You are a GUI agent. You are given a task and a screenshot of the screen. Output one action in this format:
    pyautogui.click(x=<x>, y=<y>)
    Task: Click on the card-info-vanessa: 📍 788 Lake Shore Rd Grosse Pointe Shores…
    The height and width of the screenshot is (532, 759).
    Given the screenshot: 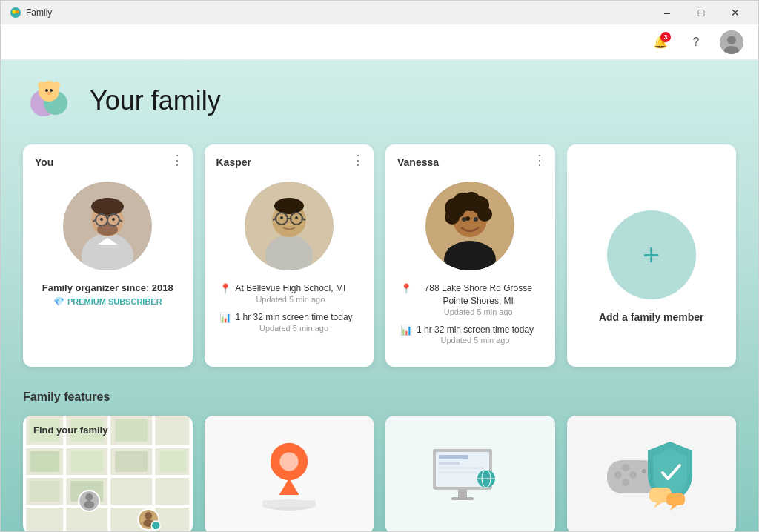 What is the action you would take?
    pyautogui.click(x=470, y=317)
    